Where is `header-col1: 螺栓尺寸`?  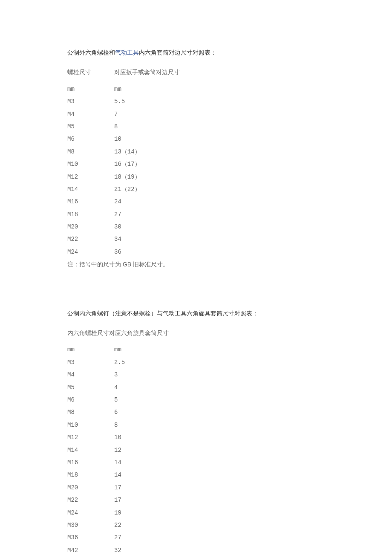 header-col1: 螺栓尺寸 is located at coordinates (91, 72).